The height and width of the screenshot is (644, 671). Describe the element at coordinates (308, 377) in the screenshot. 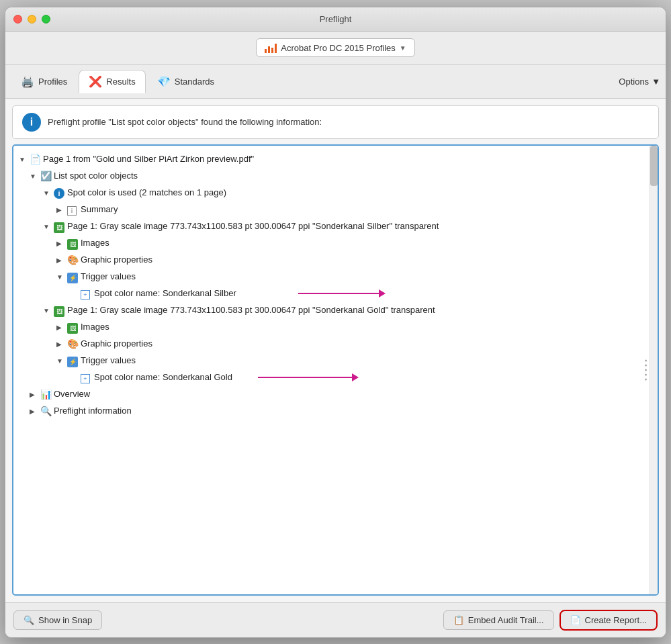

I see `arrow-gold` at that location.